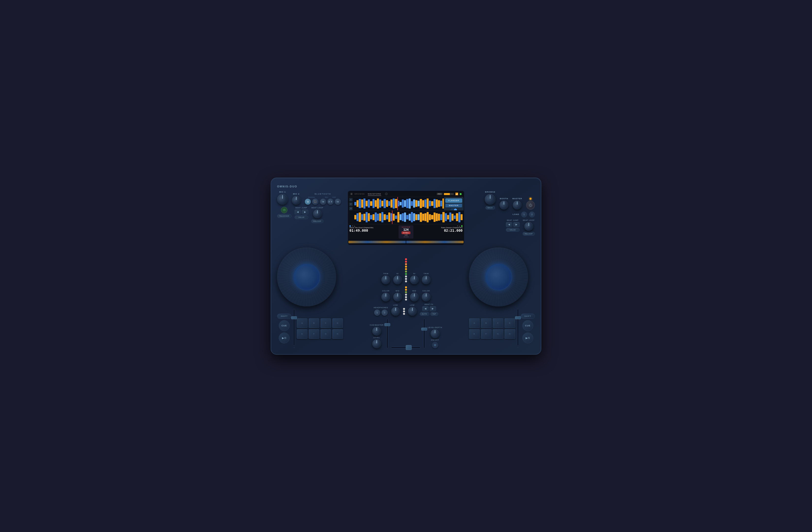 Image resolution: width=812 pixels, height=532 pixels. I want to click on left-pad-d: D, so click(338, 323).